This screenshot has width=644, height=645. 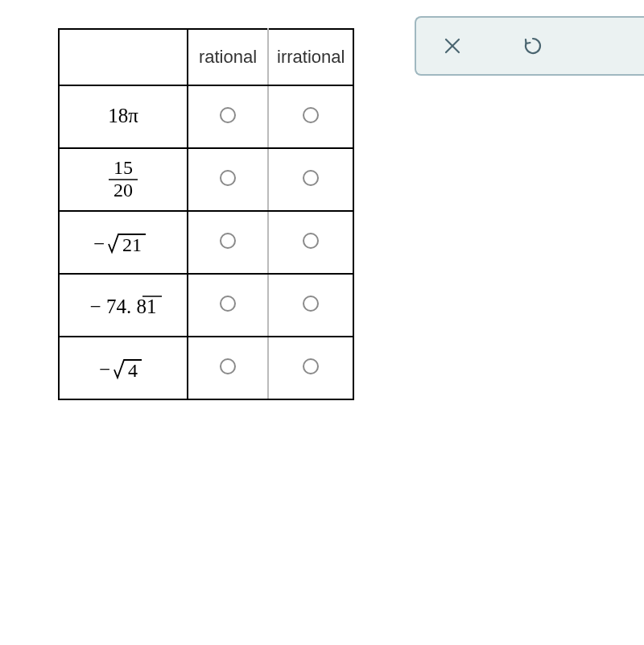 I want to click on expression-cell: 18π, so click(x=123, y=117).